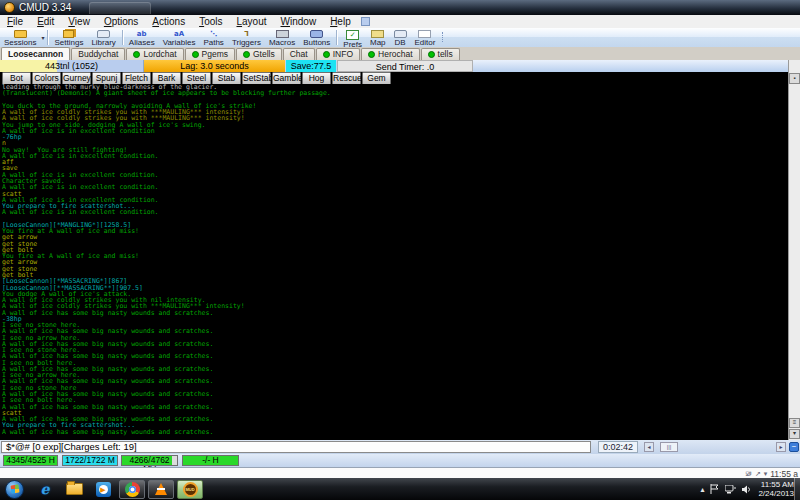 The width and height of the screenshot is (800, 500). I want to click on settings-books-icon, so click(68, 34).